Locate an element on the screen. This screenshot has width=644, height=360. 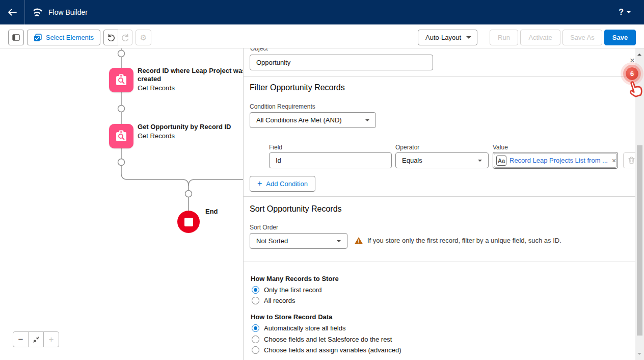
radio-label: Automatically store all fields is located at coordinates (305, 328).